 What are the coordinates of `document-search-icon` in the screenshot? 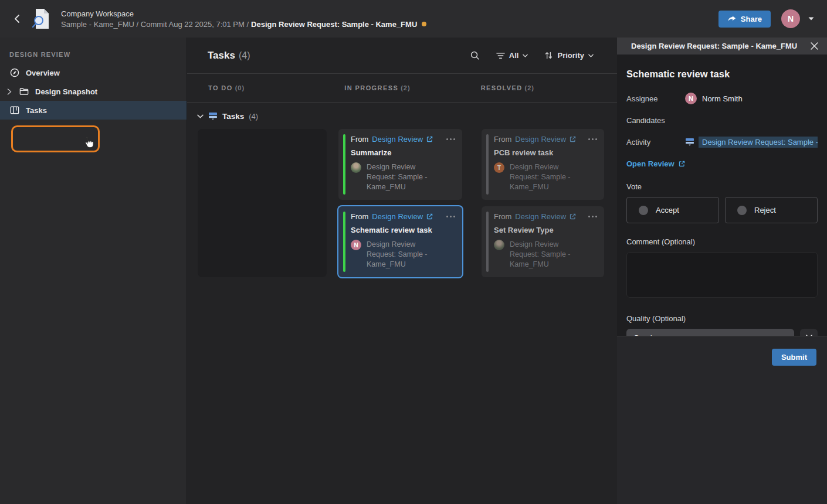 It's located at (41, 19).